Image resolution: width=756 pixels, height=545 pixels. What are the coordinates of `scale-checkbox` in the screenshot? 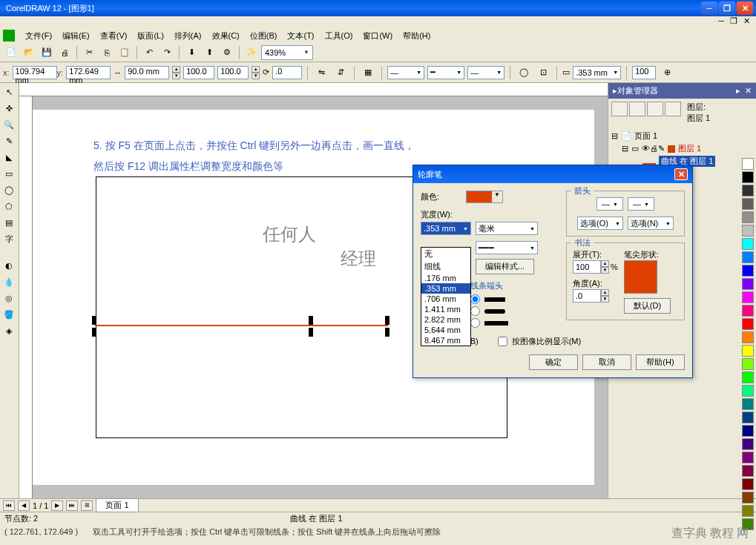 It's located at (503, 341).